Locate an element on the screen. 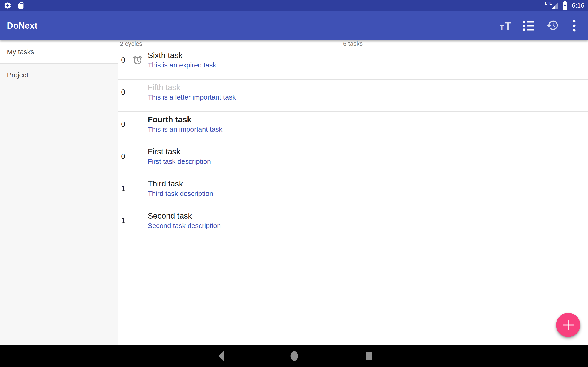  task-title: Fifth task is located at coordinates (368, 87).